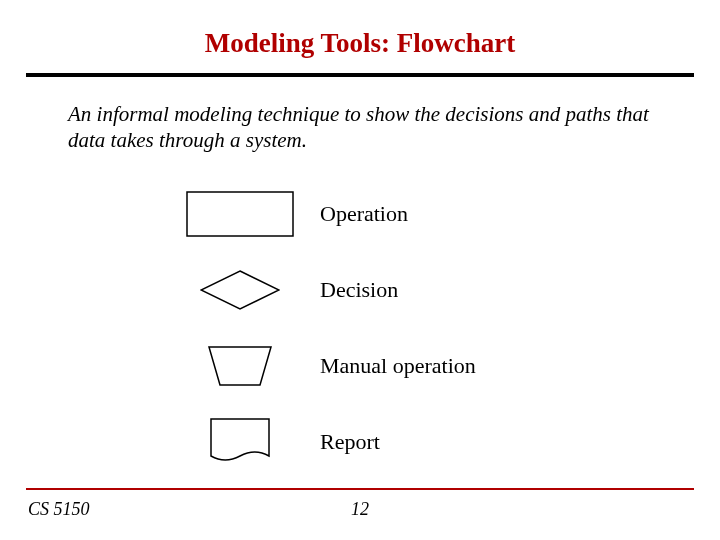  What do you see at coordinates (360, 489) in the screenshot?
I see `footer-rule` at bounding box center [360, 489].